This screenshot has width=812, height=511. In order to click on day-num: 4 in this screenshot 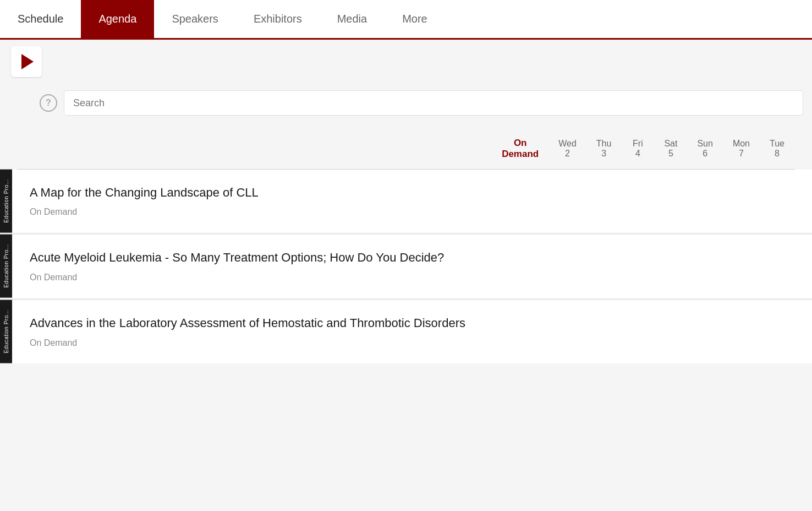, I will do `click(638, 154)`.